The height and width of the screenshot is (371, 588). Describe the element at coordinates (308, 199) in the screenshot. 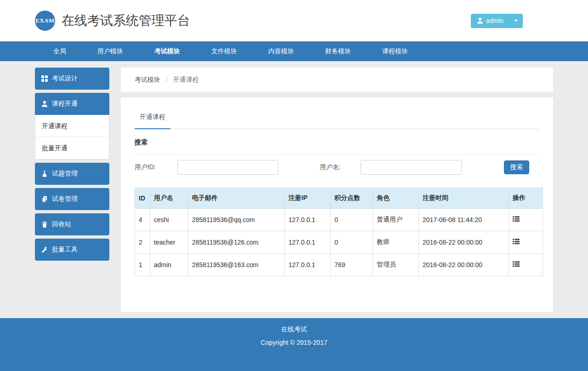

I see `col-register-ip: 注册IP` at that location.